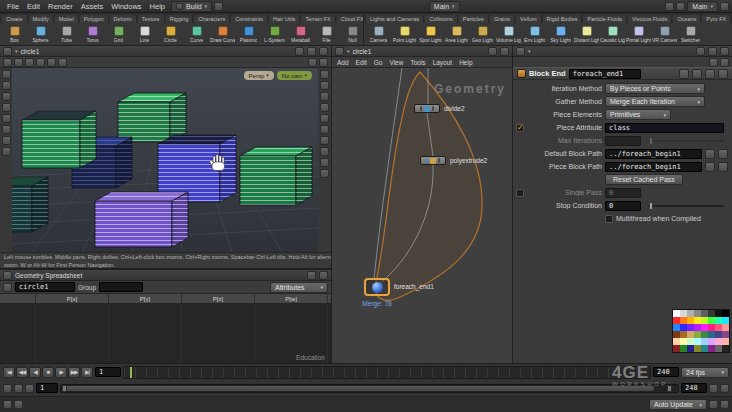  I want to click on network-menu-item: Tools, so click(418, 62).